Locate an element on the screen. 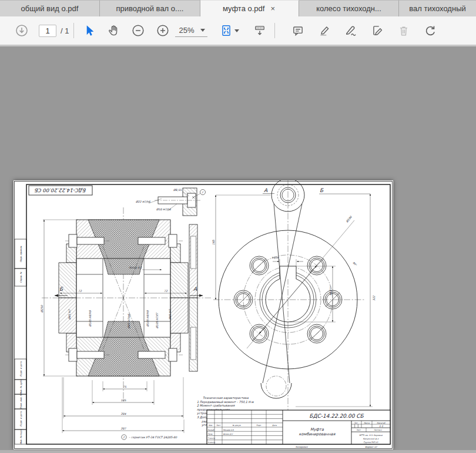 The height and width of the screenshot is (453, 476). tab-label: вал тихоходный is located at coordinates (437, 8).